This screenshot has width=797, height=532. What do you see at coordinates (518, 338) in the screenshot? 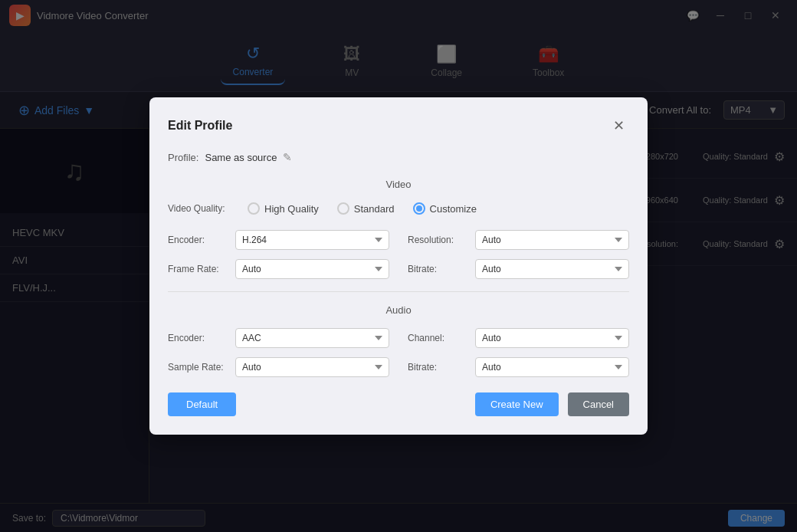
I see `channel-row: Channel: Auto` at bounding box center [518, 338].